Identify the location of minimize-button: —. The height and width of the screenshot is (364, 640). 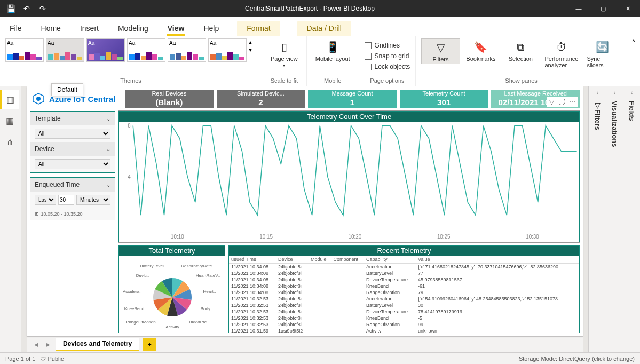
(579, 9).